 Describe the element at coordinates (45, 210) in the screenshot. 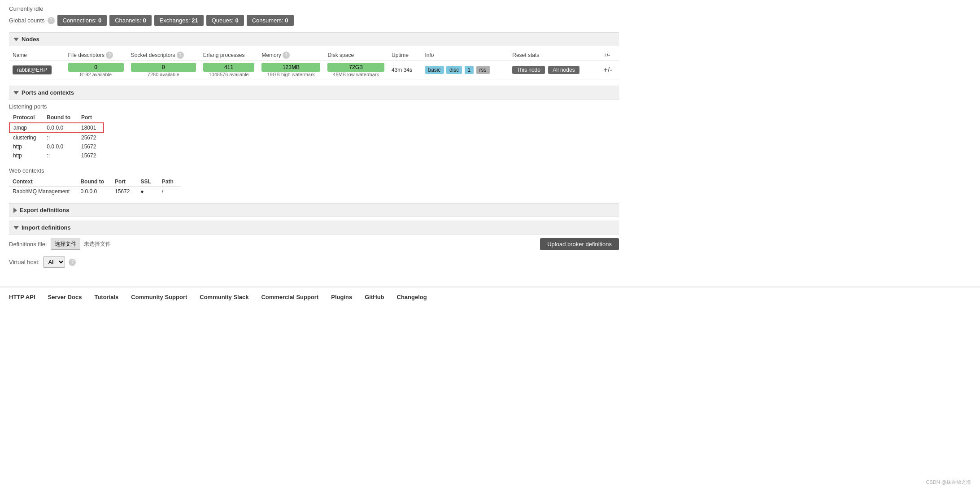

I see `export-section-title: Export definitions` at that location.